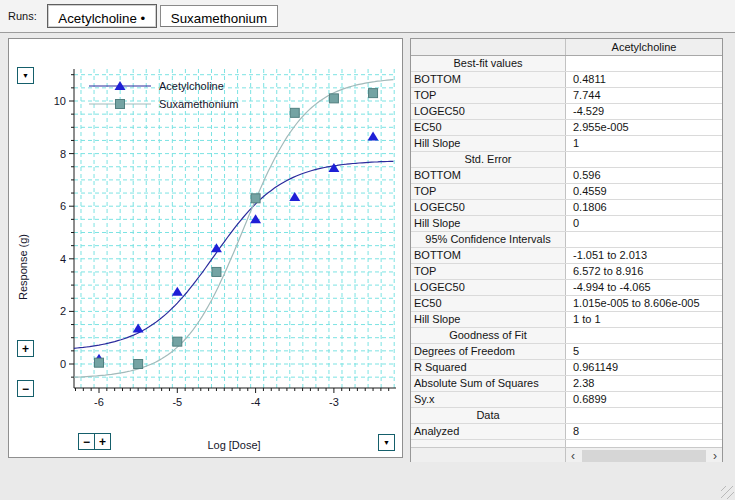  Describe the element at coordinates (644, 80) in the screenshot. I see `table-value-cell: 0.4811` at that location.